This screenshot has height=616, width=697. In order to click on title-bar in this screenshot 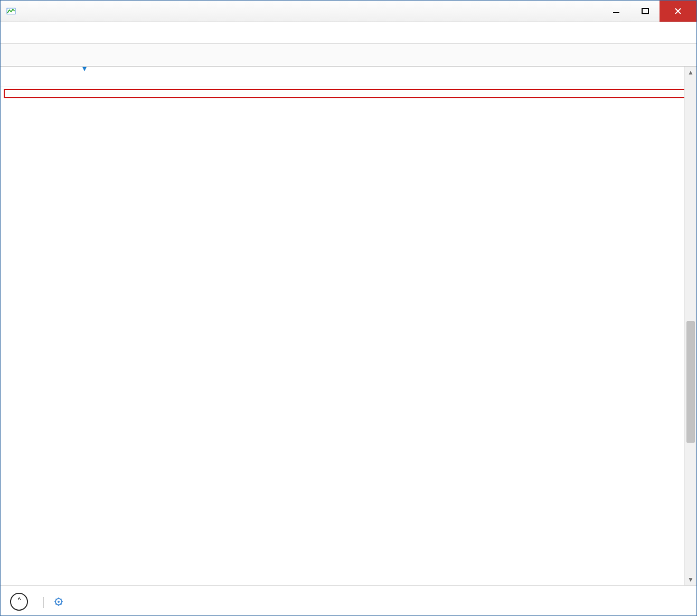, I will do `click(348, 12)`.